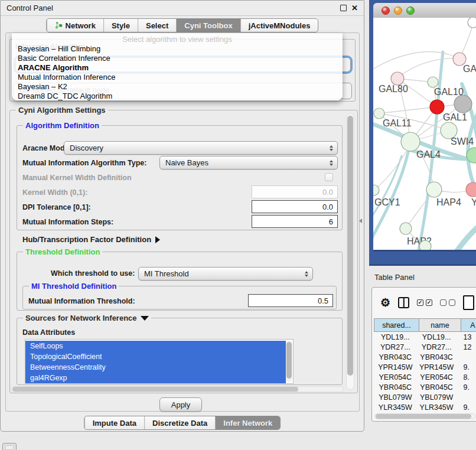  Describe the element at coordinates (156, 367) in the screenshot. I see `list-item: BetweennessCentrality` at that location.